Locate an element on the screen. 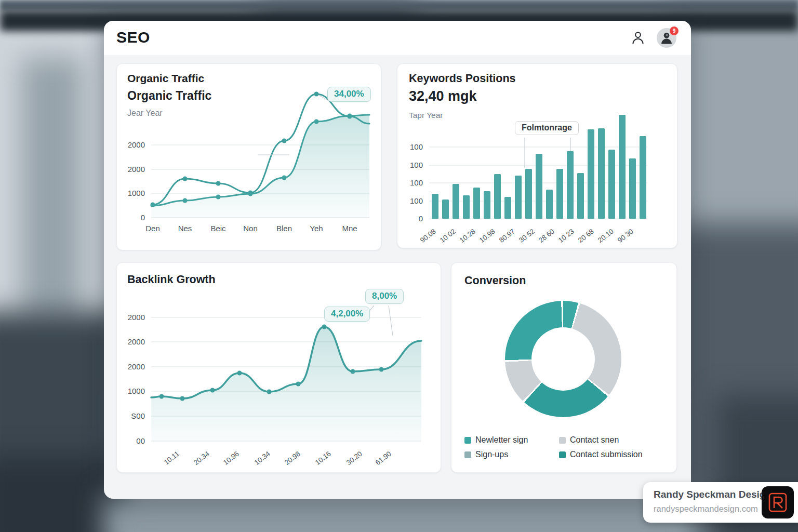 The height and width of the screenshot is (532, 798). legend-item-contact-snen: Contact snen is located at coordinates (613, 440).